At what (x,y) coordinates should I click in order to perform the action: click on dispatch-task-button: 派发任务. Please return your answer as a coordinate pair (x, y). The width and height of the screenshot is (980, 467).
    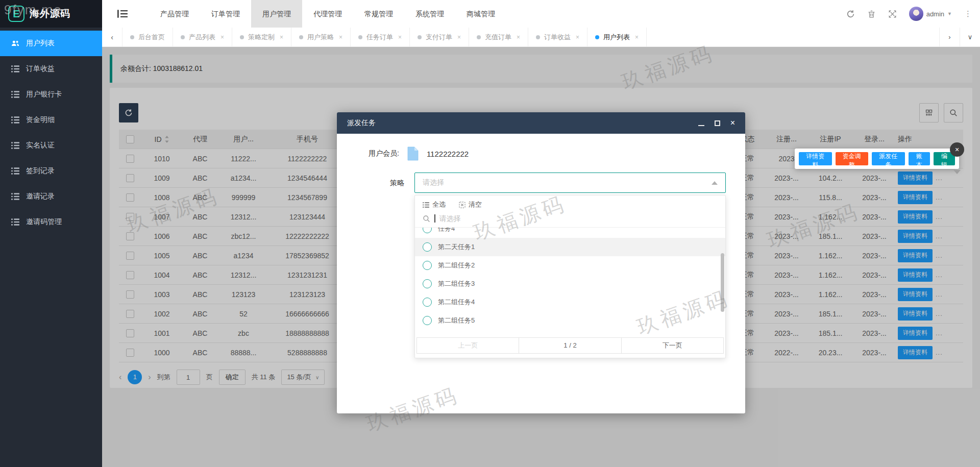
    Looking at the image, I should click on (888, 159).